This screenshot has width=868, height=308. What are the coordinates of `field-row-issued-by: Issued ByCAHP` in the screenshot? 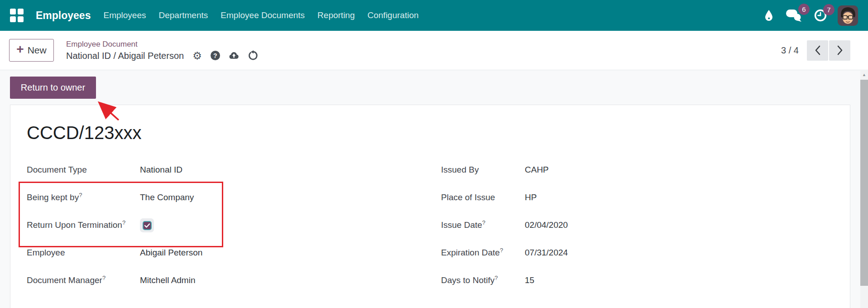 It's located at (637, 170).